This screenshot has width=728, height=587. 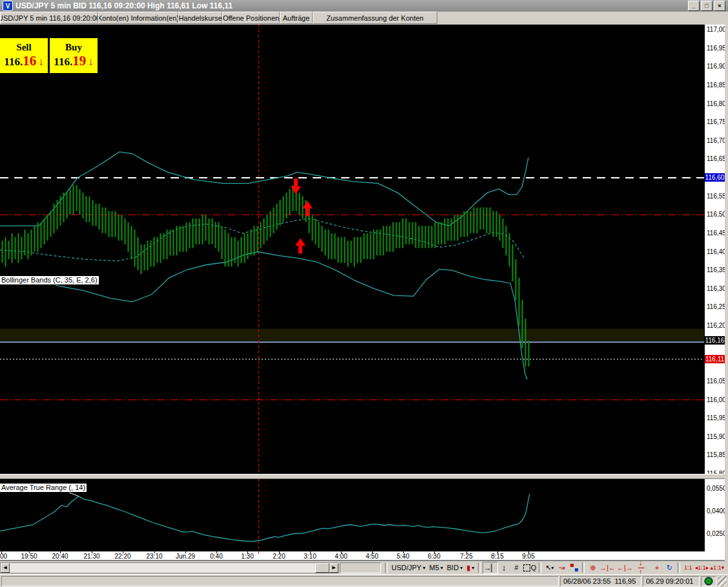 I want to click on time-tick-label: 4:50, so click(x=372, y=556).